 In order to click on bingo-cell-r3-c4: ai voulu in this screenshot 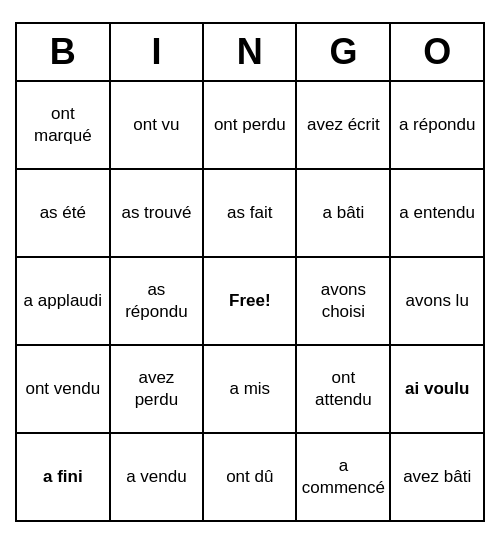, I will do `click(437, 389)`.